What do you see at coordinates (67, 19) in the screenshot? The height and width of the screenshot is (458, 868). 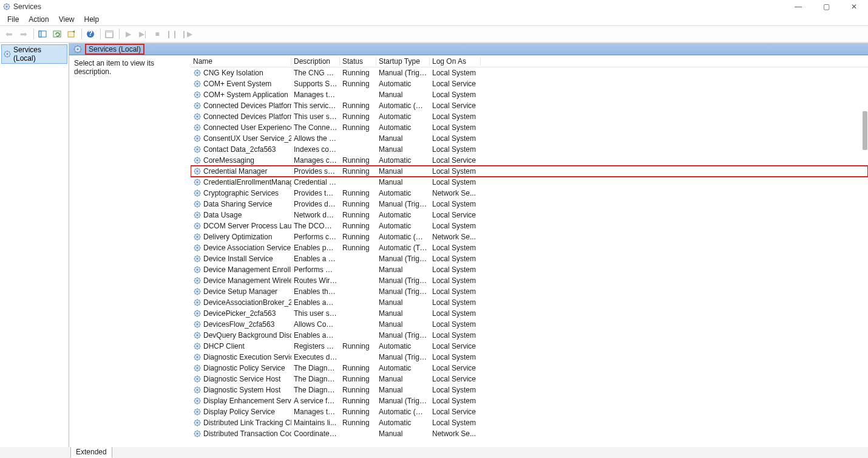 I see `menu-view: View` at bounding box center [67, 19].